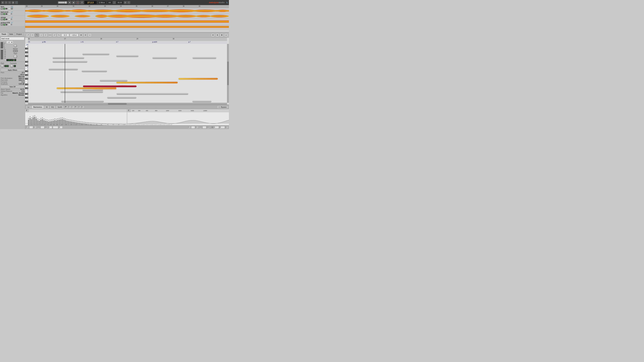 This screenshot has height=362, width=644. Describe the element at coordinates (78, 3) in the screenshot. I see `record-button: ●` at that location.